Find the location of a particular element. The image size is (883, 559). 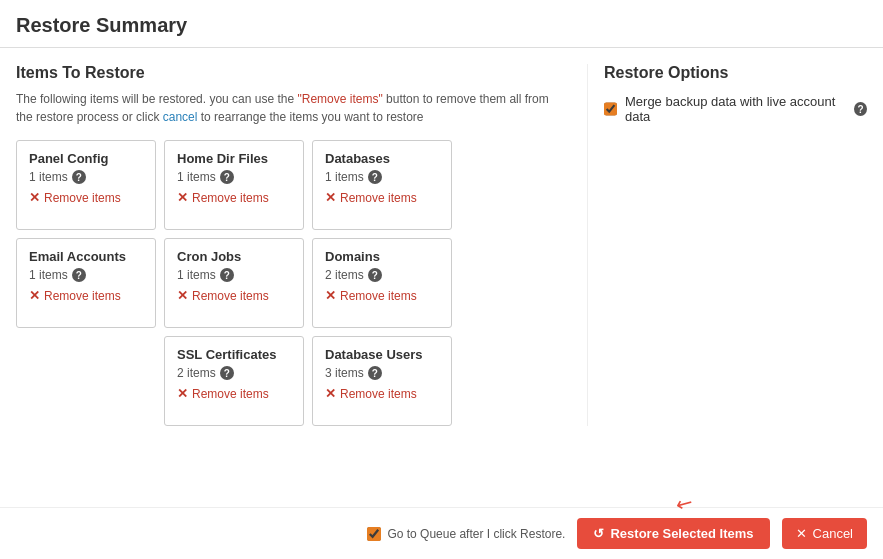

item-help-icon-cron-jobs: ? is located at coordinates (227, 275).